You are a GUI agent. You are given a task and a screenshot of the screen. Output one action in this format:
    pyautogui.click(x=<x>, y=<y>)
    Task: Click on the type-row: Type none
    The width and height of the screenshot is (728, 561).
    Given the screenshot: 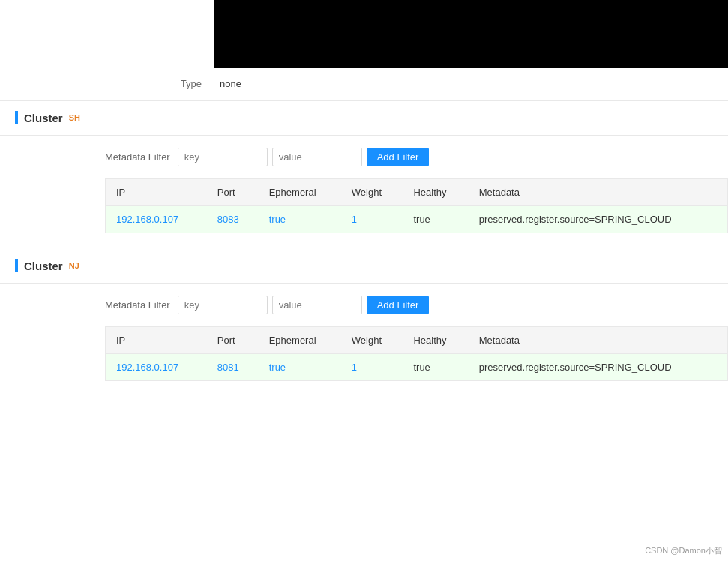 What is the action you would take?
    pyautogui.click(x=364, y=84)
    